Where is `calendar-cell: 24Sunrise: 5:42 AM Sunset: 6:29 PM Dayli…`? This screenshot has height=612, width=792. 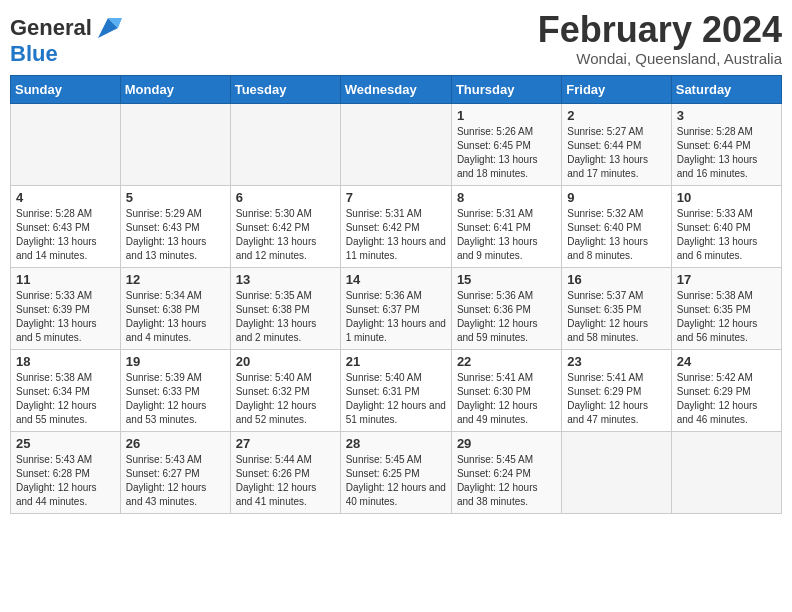 calendar-cell: 24Sunrise: 5:42 AM Sunset: 6:29 PM Dayli… is located at coordinates (726, 390).